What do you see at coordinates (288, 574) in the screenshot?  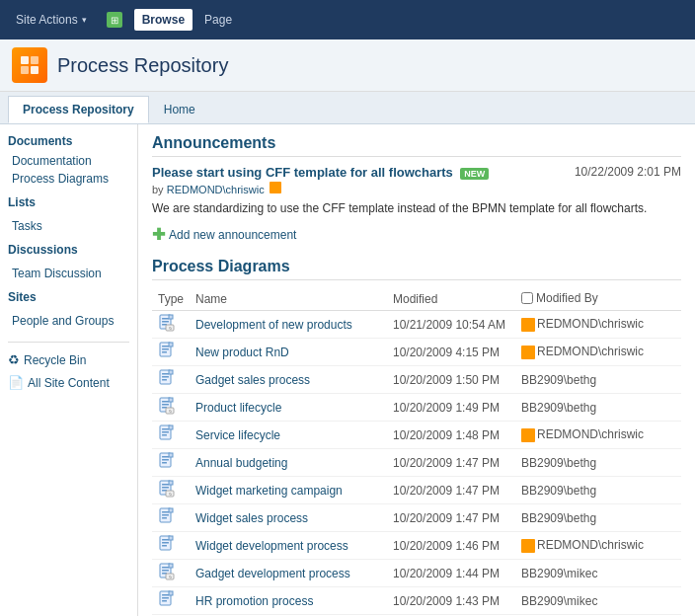 I see `row-name: Gadget development process` at bounding box center [288, 574].